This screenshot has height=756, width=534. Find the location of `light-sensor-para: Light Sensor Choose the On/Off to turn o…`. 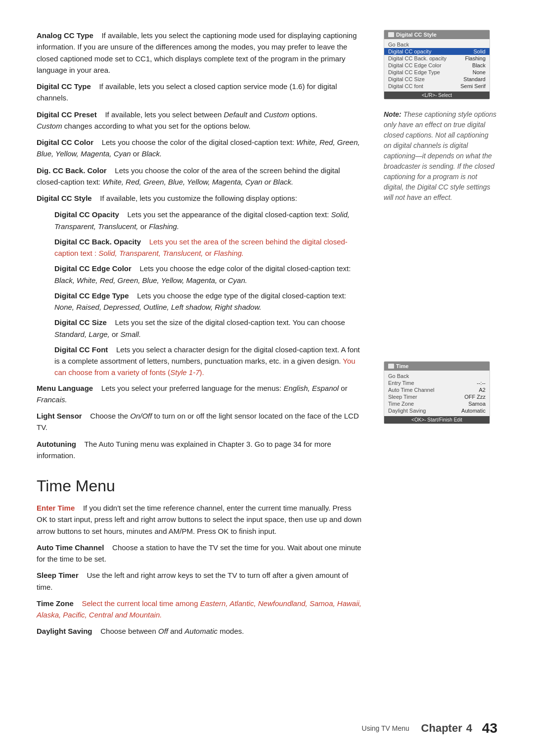

light-sensor-para: Light Sensor Choose the On/Off to turn o… is located at coordinates (200, 422).